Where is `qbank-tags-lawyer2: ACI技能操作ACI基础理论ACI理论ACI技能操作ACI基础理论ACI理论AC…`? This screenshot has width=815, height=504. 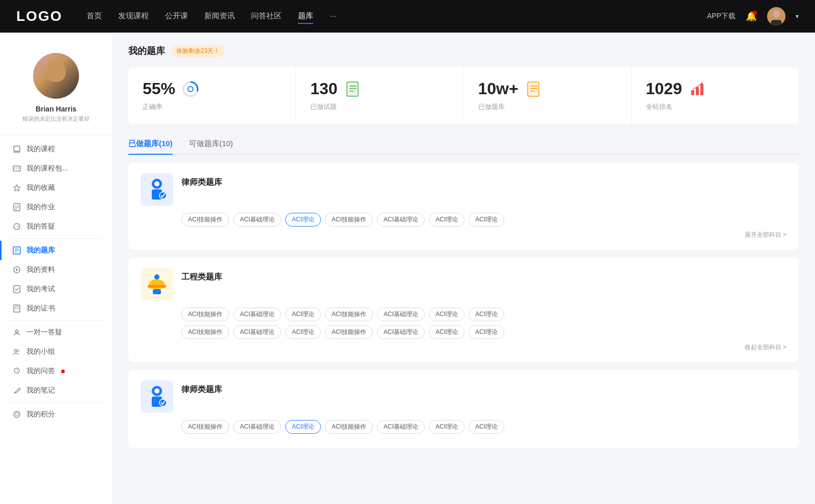
qbank-tags-lawyer2: ACI技能操作ACI基础理论ACI理论ACI技能操作ACI基础理论ACI理论AC… is located at coordinates (484, 427).